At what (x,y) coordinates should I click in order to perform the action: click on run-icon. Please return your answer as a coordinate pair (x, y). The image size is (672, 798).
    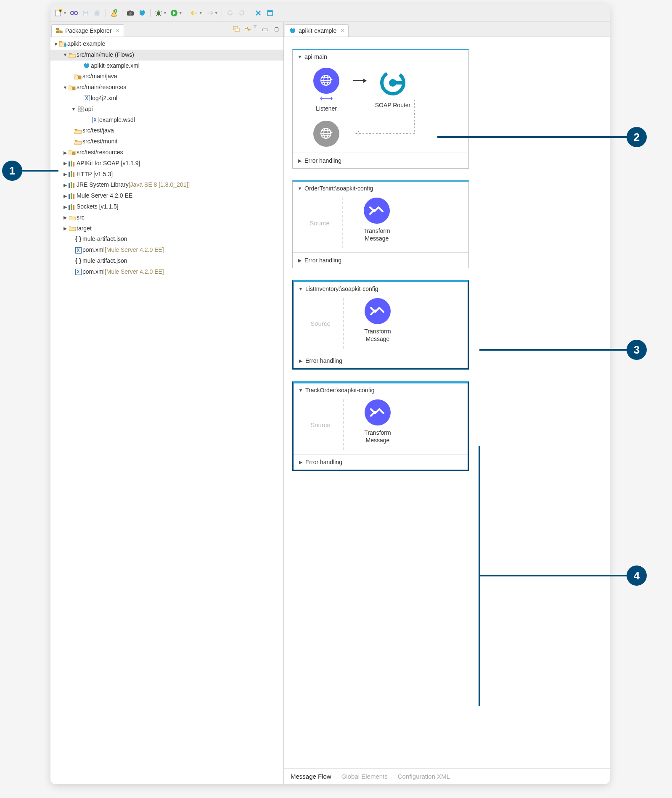
    Looking at the image, I should click on (174, 13).